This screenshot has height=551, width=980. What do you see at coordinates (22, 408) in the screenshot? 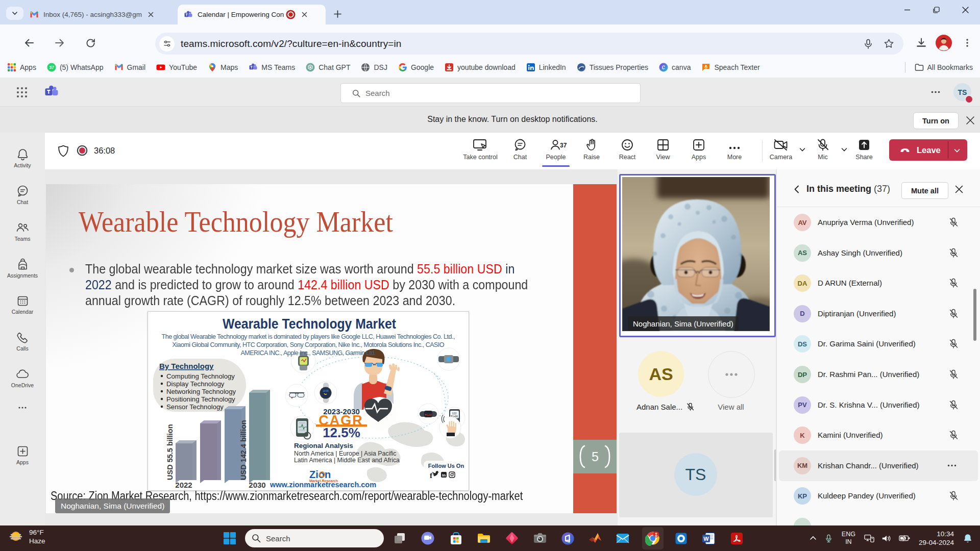
I see `sidebar-more-button` at bounding box center [22, 408].